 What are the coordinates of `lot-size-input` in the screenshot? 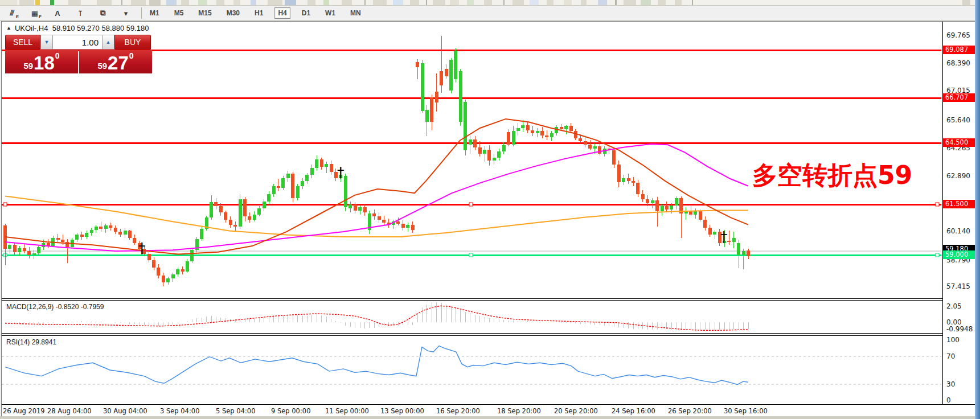 It's located at (77, 42).